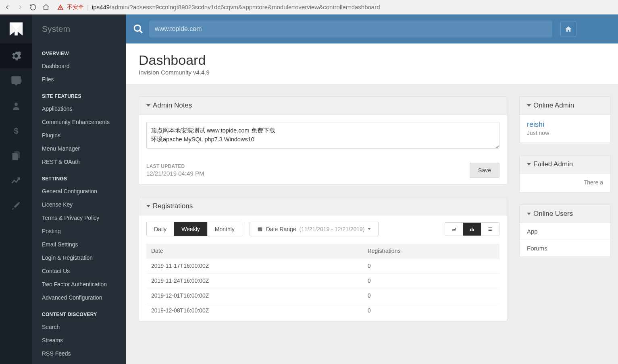 This screenshot has width=618, height=364. What do you see at coordinates (79, 258) in the screenshot?
I see `sidebar-item-login-registration: Login & Registration` at bounding box center [79, 258].